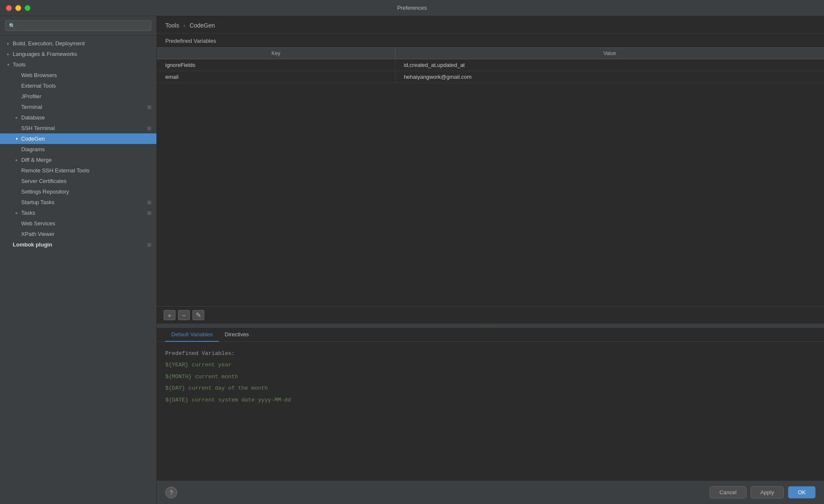  What do you see at coordinates (490, 41) in the screenshot?
I see `section-title: Predefined Variables` at bounding box center [490, 41].